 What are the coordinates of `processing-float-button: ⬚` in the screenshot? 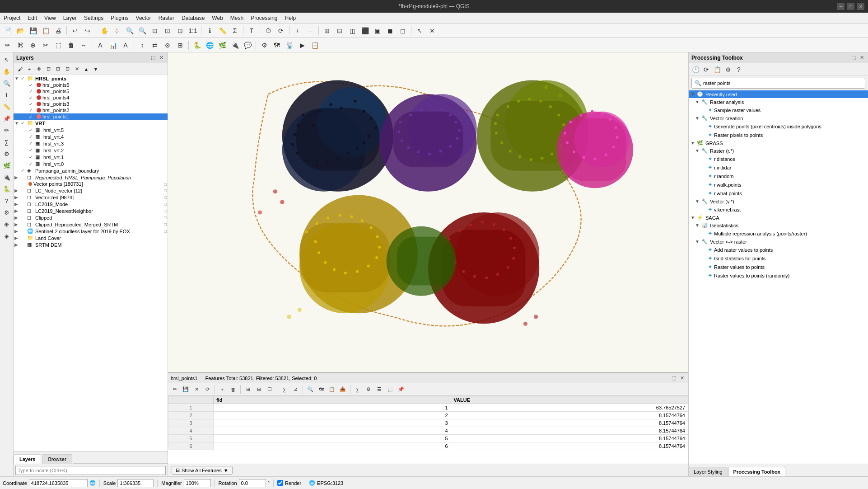 It's located at (854, 58).